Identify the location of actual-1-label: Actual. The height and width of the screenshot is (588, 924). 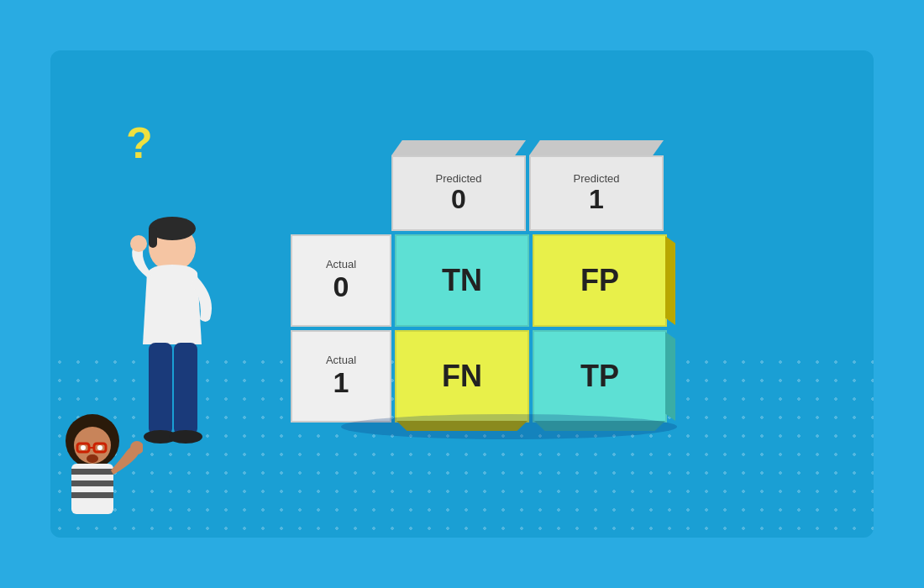
(341, 360).